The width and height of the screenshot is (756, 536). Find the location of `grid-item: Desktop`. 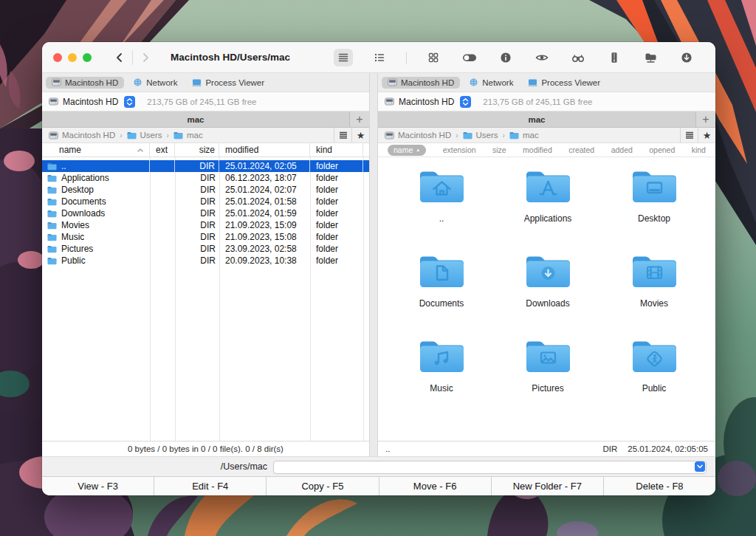

grid-item: Desktop is located at coordinates (654, 210).